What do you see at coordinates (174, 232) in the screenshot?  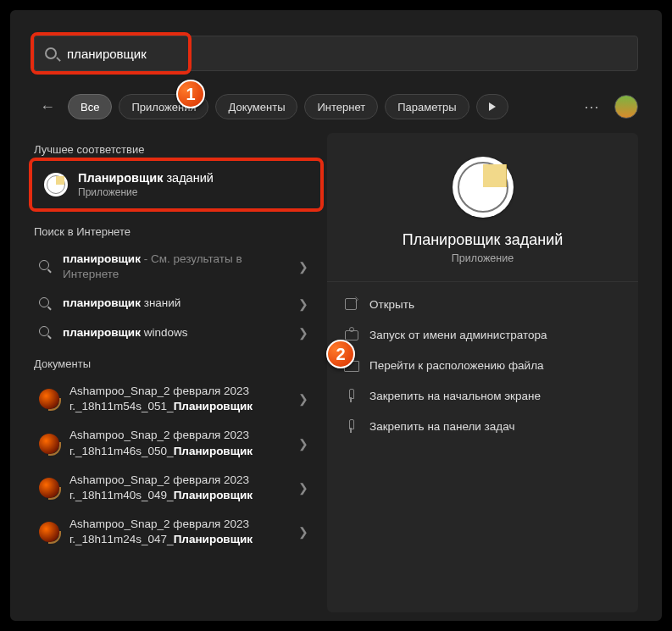 I see `section-web-label: Поиск в Интернете` at bounding box center [174, 232].